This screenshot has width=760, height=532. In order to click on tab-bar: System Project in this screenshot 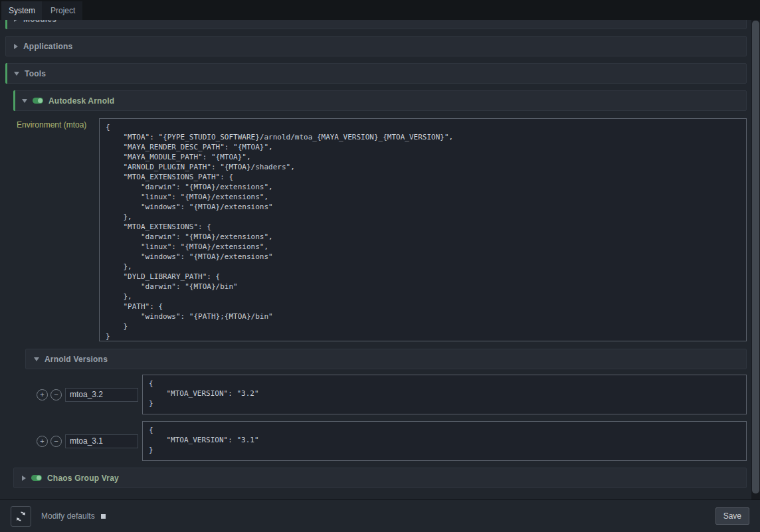, I will do `click(380, 10)`.